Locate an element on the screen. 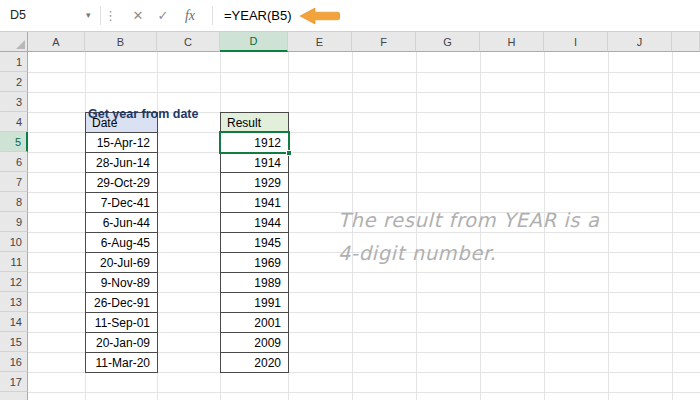 The width and height of the screenshot is (700, 400). cell-D12: 1989 is located at coordinates (254, 282).